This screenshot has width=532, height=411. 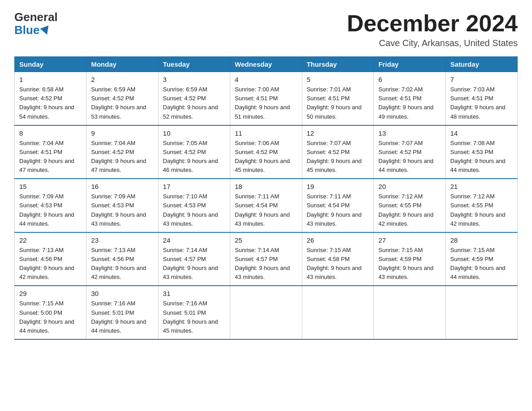 I want to click on calendar-day-cell: 1 Sunrise: 6:58 AMSunset: 4:52 PMDayligh…, so click(x=51, y=98).